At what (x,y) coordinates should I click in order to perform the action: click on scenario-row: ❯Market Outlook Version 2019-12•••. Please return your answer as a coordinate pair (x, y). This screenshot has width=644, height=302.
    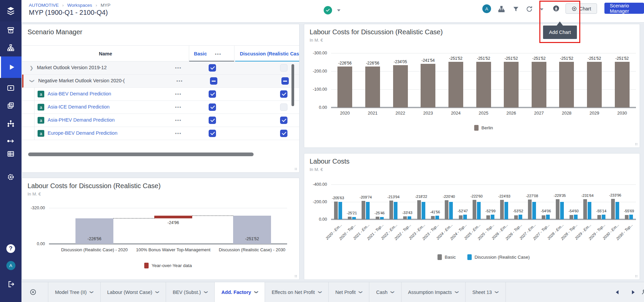
    Looking at the image, I should click on (161, 68).